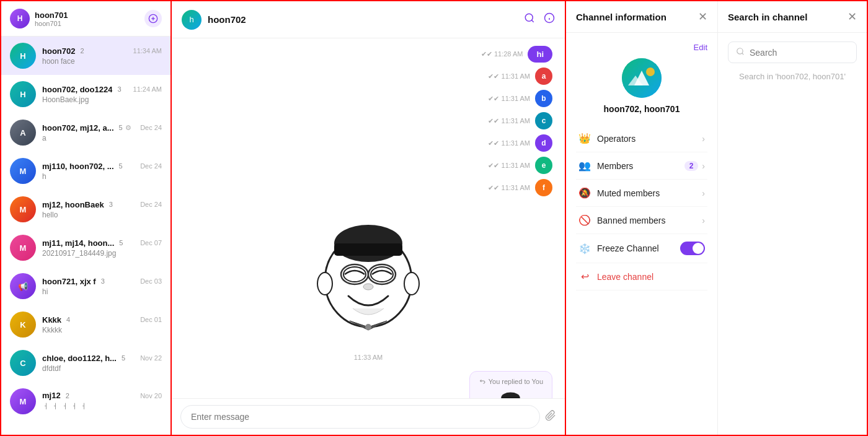  Describe the element at coordinates (544, 165) in the screenshot. I see `message-bubble: e` at that location.